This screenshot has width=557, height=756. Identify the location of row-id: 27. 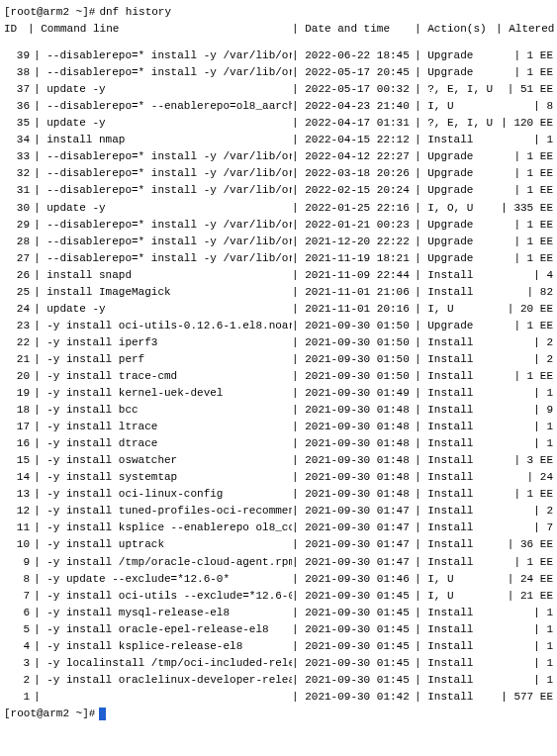
(19, 259).